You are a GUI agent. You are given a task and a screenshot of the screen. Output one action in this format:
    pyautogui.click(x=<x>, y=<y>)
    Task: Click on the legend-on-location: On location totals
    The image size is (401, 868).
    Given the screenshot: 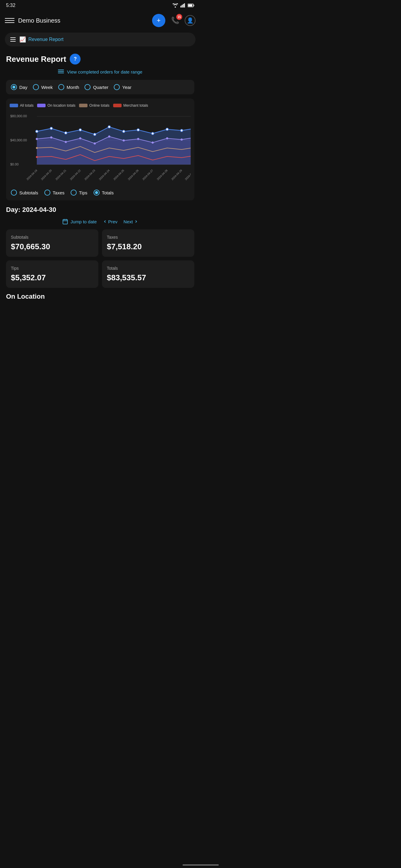 What is the action you would take?
    pyautogui.click(x=56, y=105)
    